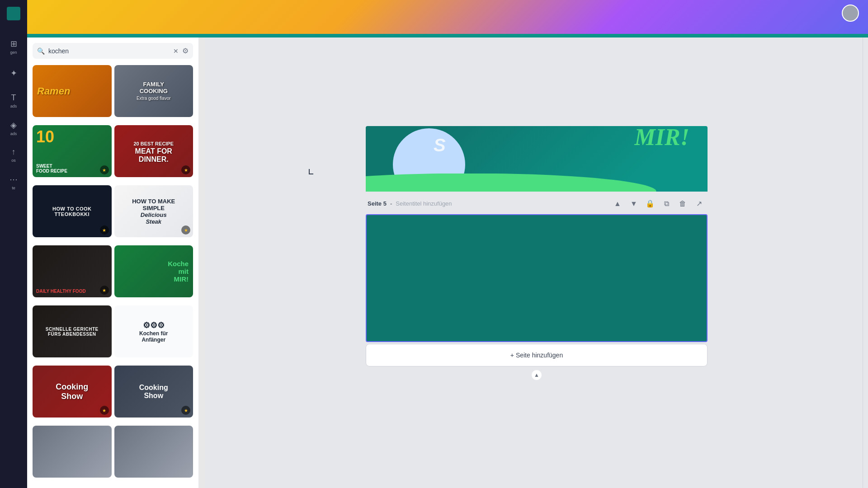 The width and height of the screenshot is (868, 488). What do you see at coordinates (186, 170) in the screenshot?
I see `premium-badge-meat: ★` at bounding box center [186, 170].